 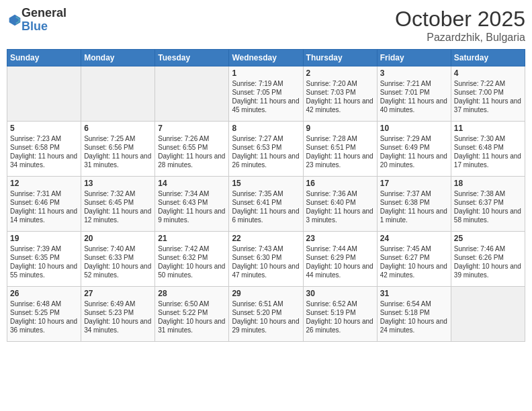 I want to click on day-info: Sunrise: 7:26 AM Sunset: 6:55 PM Dayligh…, so click(x=192, y=152).